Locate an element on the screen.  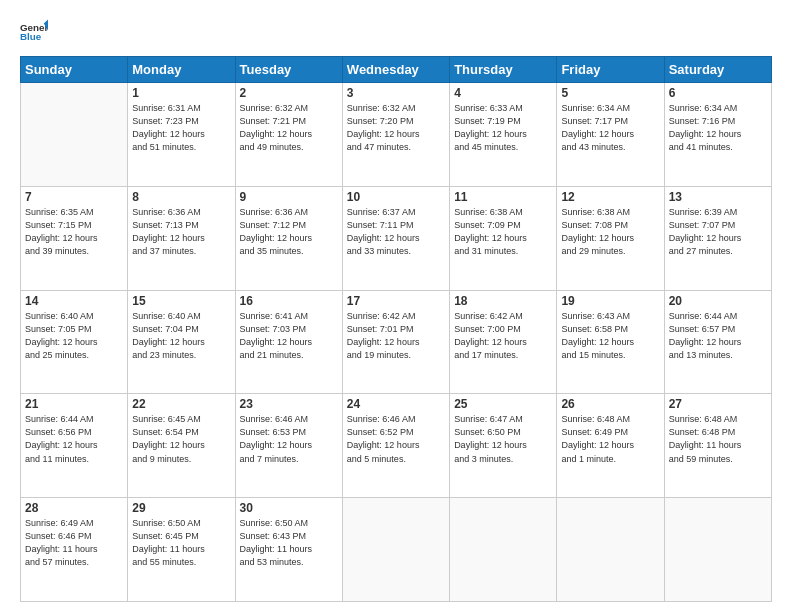
day-info: Sunrise: 6:39 AM Sunset: 7:07 PM Dayligh… is located at coordinates (718, 232).